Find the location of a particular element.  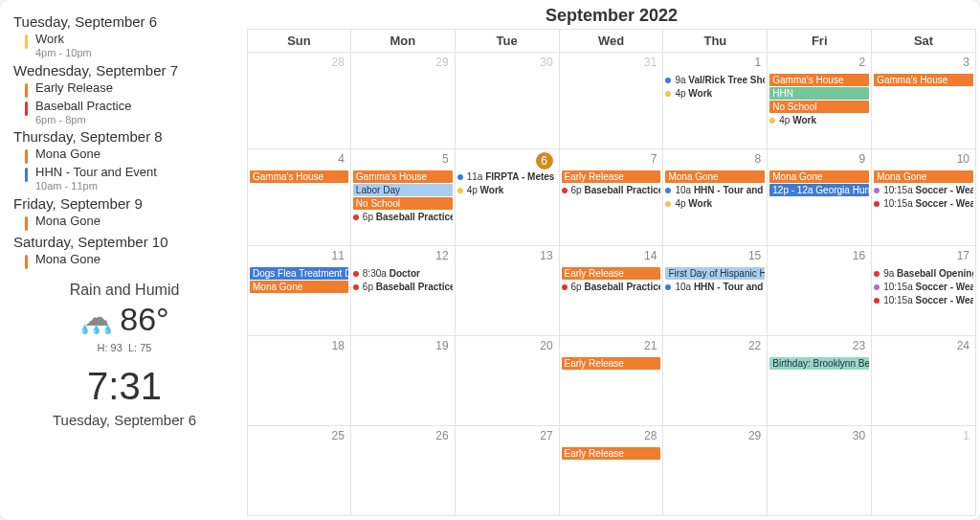

calendar-cell: 21Early Release is located at coordinates (612, 381).